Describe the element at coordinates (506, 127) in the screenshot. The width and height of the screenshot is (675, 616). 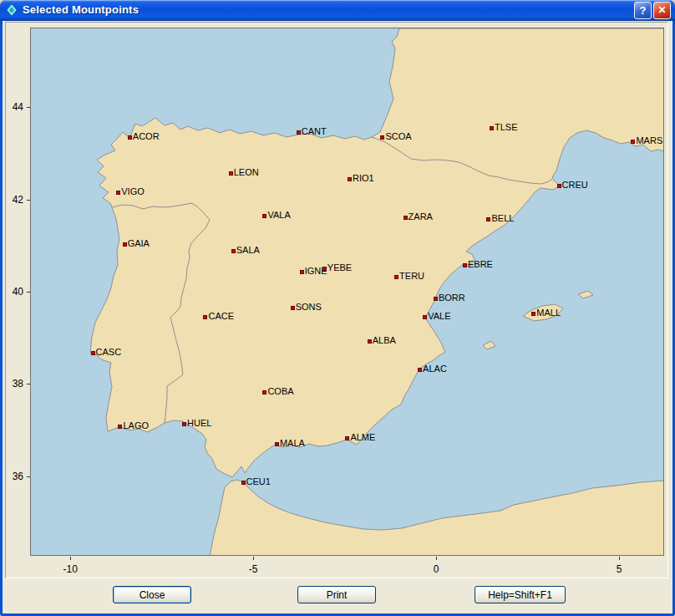
I see `station-label: TLSE` at that location.